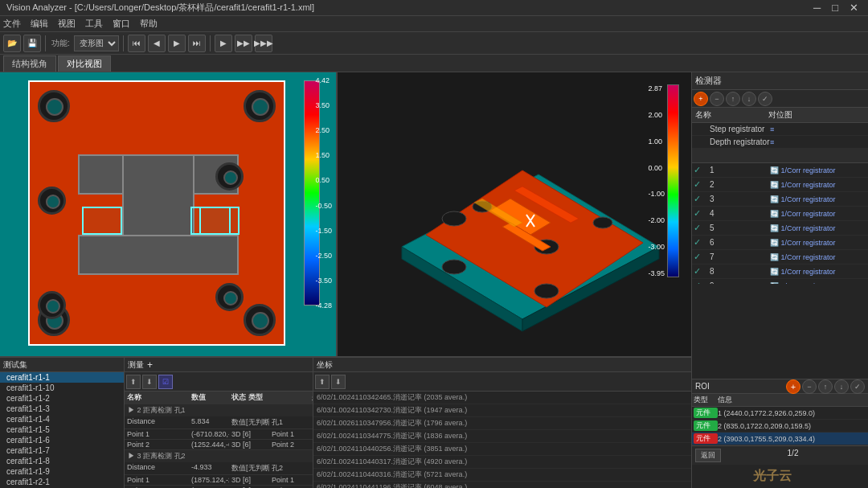 Image resolution: width=868 pixels, height=488 pixels. I want to click on menu-window: 窗口, so click(121, 24).